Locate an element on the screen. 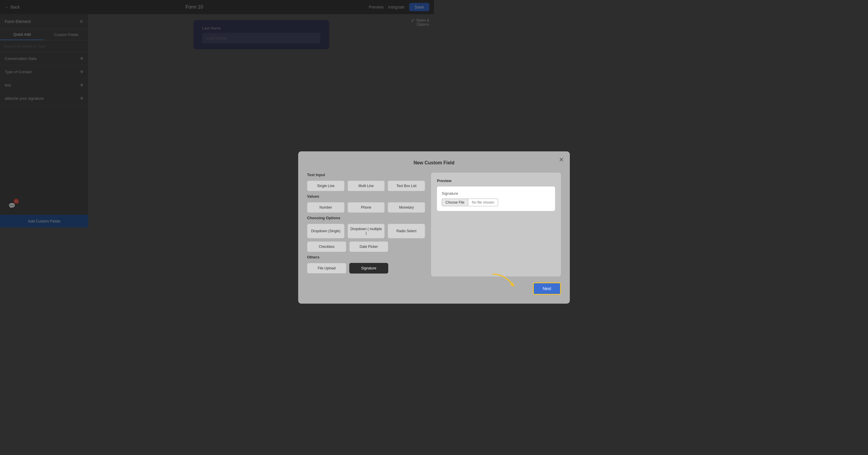 The image size is (868, 455). section-title-text-input: Text Input is located at coordinates (366, 175).